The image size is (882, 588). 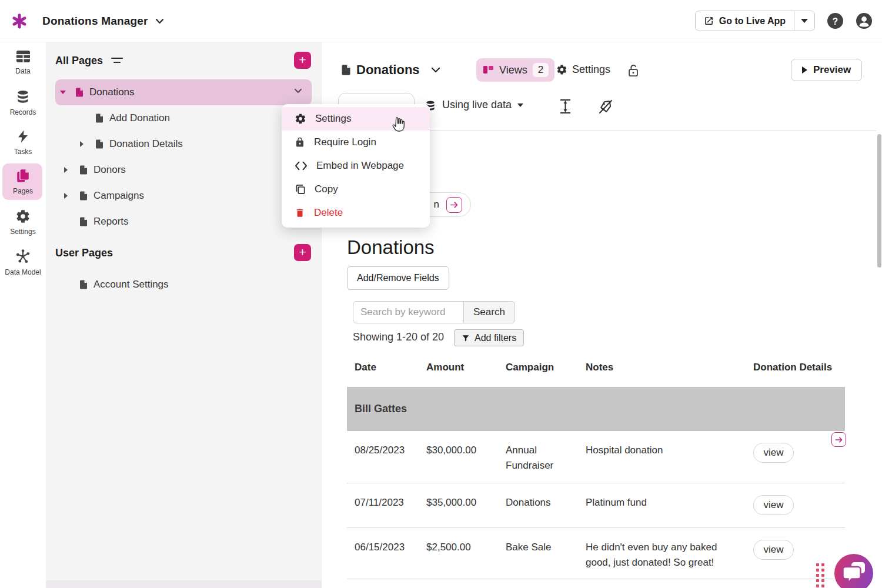 I want to click on vertical-scrollbar, so click(x=880, y=201).